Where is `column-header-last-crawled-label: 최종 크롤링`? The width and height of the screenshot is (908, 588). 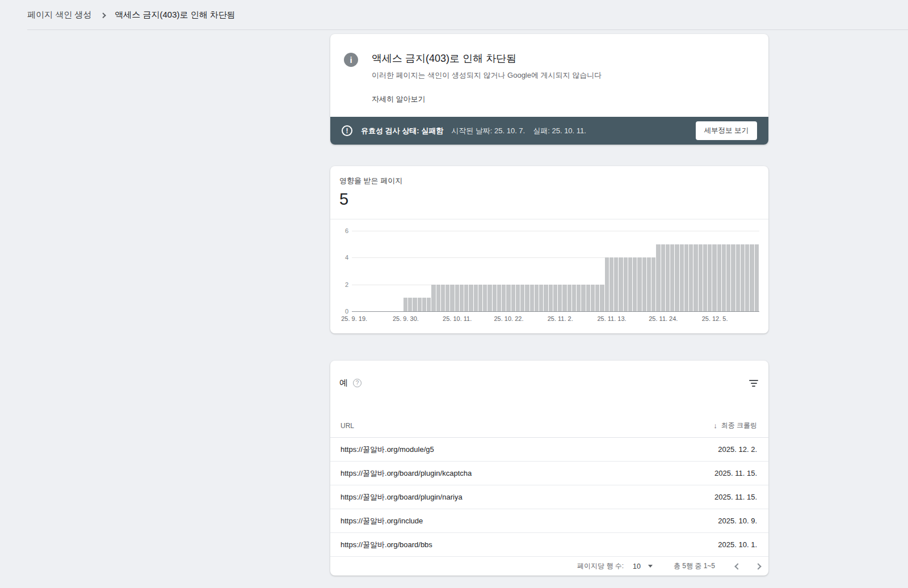 column-header-last-crawled-label: 최종 크롤링 is located at coordinates (739, 425).